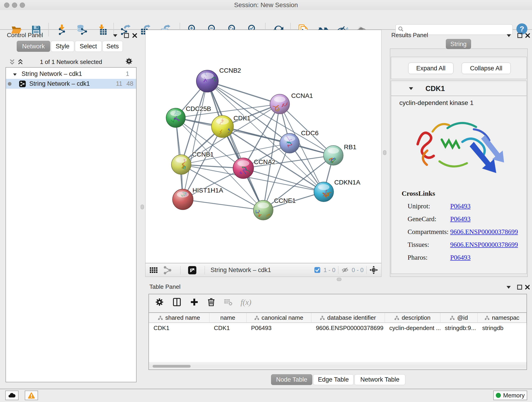  What do you see at coordinates (113, 46) in the screenshot?
I see `tab-sets: Sets` at bounding box center [113, 46].